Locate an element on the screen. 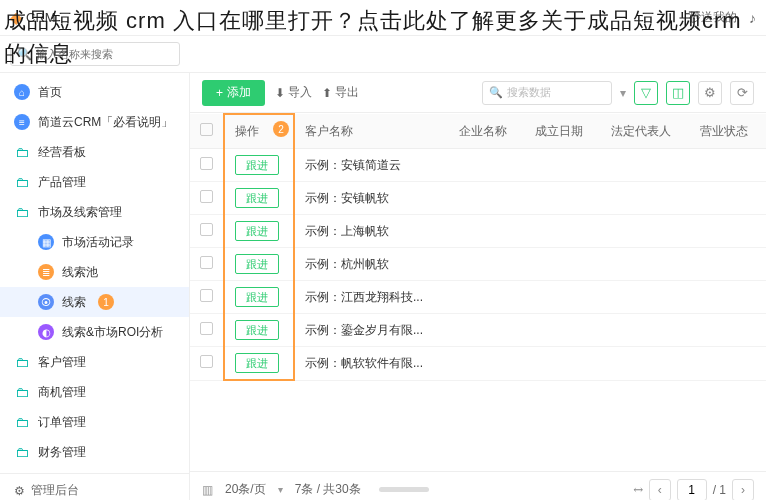 The image size is (766, 500). notification-icon: ♪ is located at coordinates (752, 18).